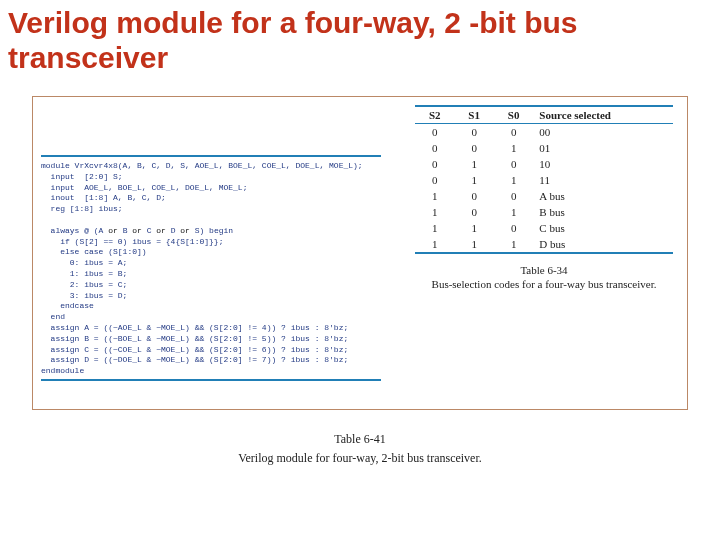 Image resolution: width=720 pixels, height=540 pixels. Describe the element at coordinates (53, 316) in the screenshot. I see `code-line: end` at that location.